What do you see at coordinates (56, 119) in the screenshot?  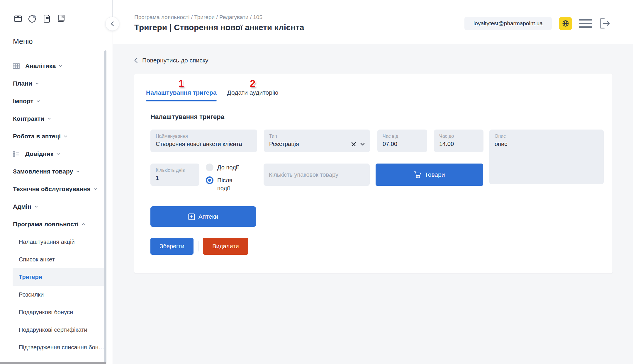 I see `sidebar-item-contracts: Контракти` at bounding box center [56, 119].